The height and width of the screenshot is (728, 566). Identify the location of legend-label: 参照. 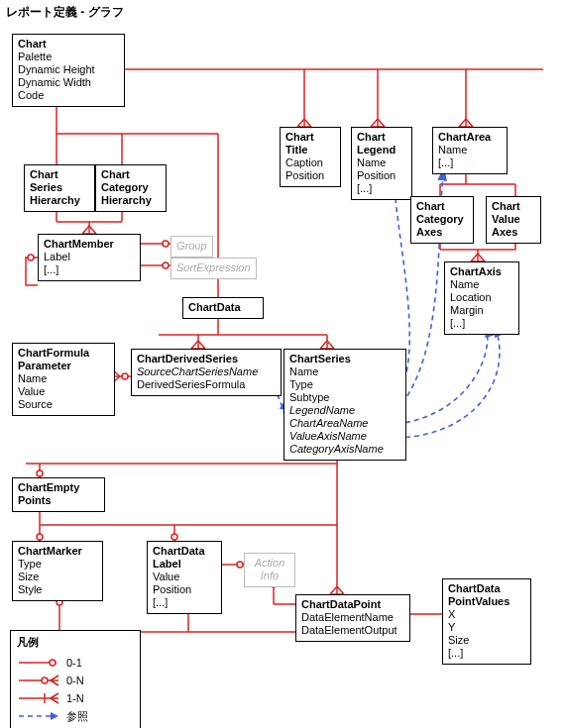
(77, 717).